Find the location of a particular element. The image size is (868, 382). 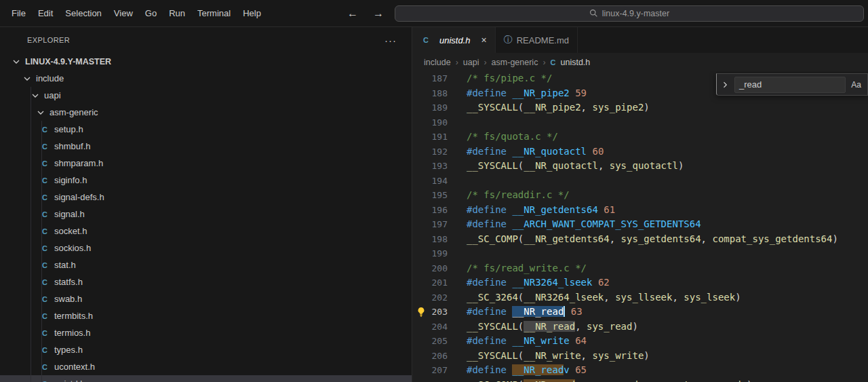

line-number: 192 is located at coordinates (439, 152).